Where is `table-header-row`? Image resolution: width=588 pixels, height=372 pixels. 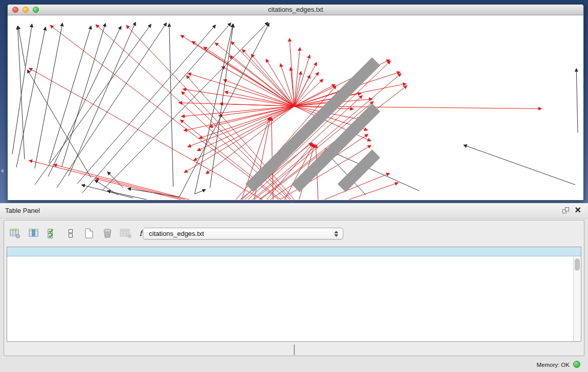 table-header-row is located at coordinates (294, 252).